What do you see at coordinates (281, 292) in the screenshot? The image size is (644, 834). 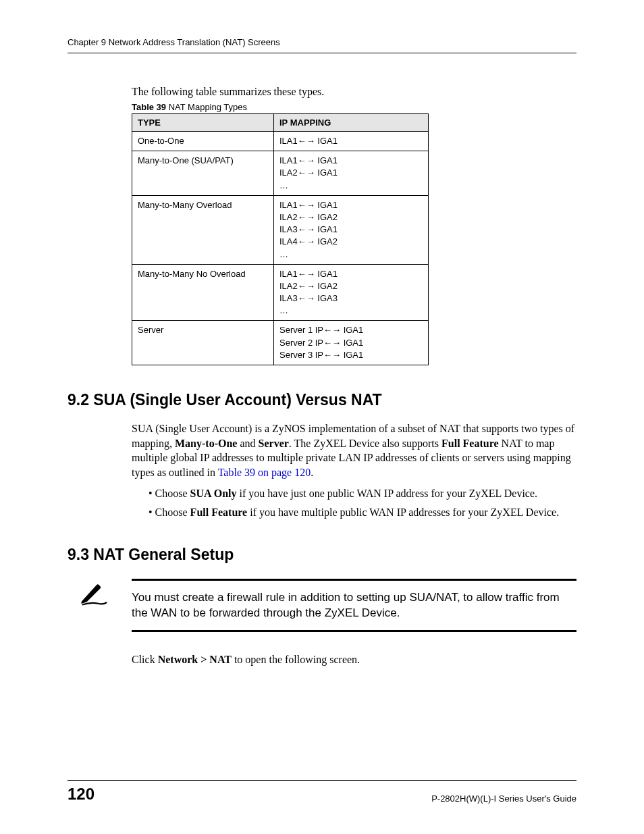 I see `table-row: Many-to-Many No Overload ILA1←→ IGA1 ILA…` at bounding box center [281, 292].